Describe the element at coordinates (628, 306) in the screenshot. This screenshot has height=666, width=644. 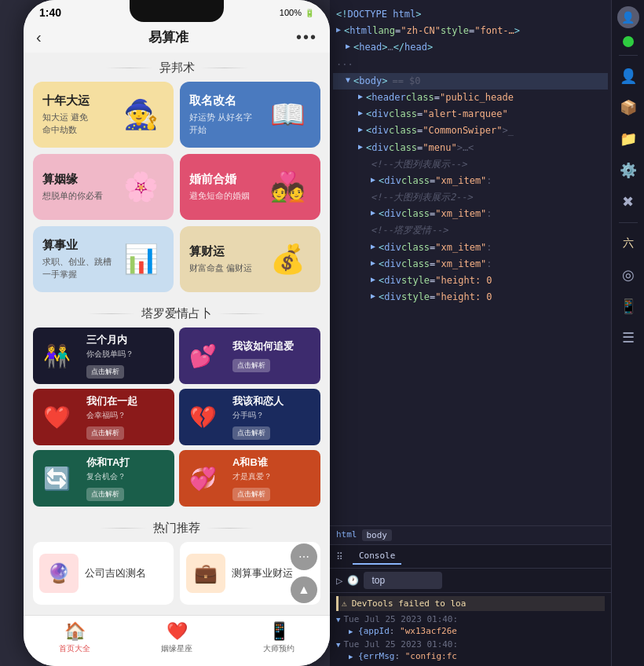
I see `sidebar-icon-phone: 📱` at that location.